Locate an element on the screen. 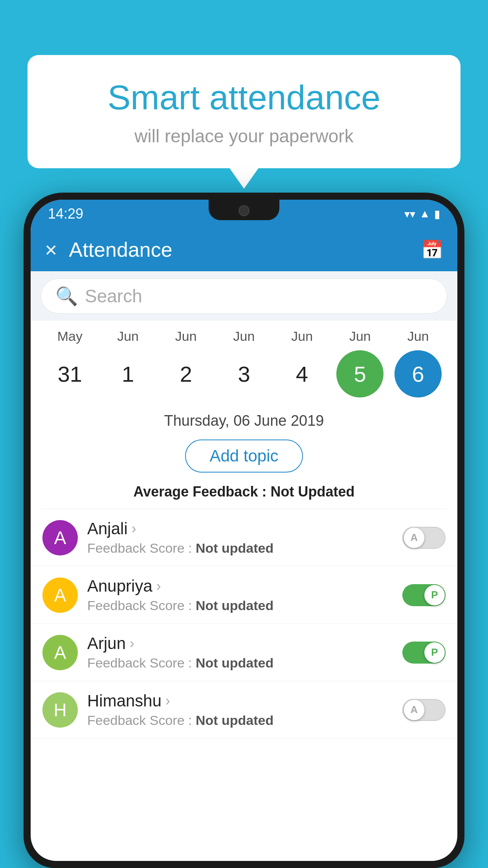  cal-date-3: 3 is located at coordinates (244, 374).